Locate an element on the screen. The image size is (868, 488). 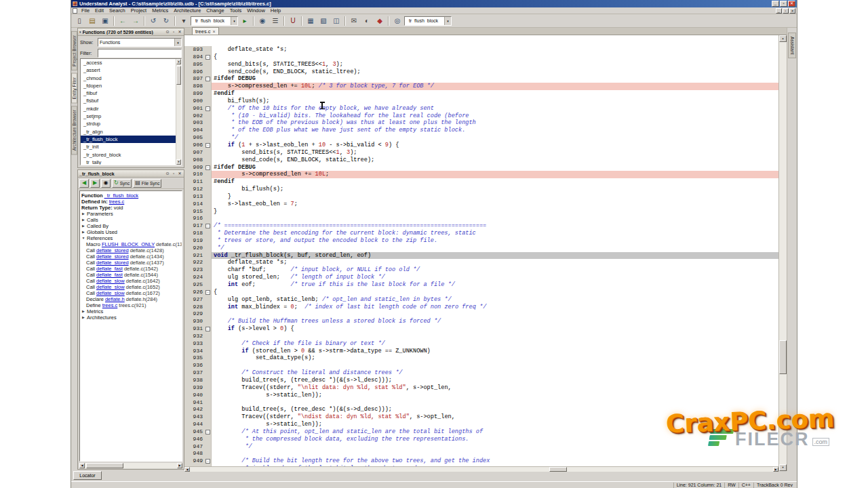
line-number: 933 is located at coordinates (195, 344).